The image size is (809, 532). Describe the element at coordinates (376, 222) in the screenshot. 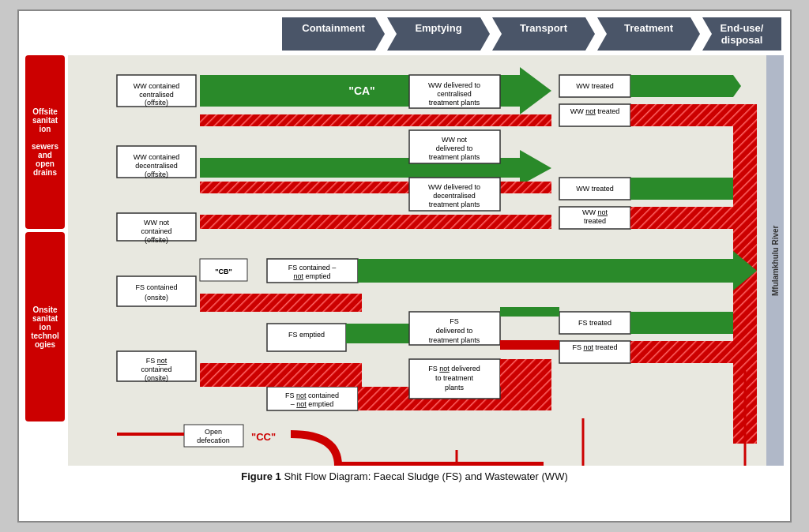

I see `ww-nc-arrow` at that location.